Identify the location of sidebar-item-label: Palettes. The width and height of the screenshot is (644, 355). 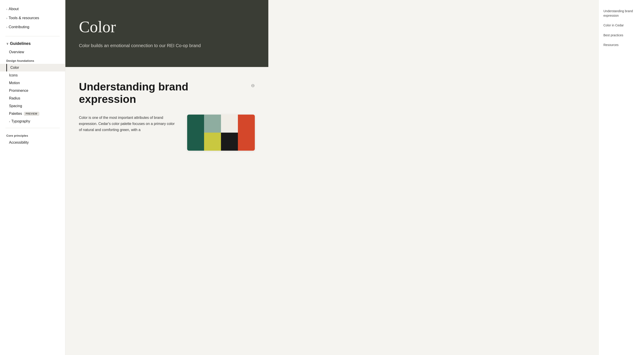
(16, 114).